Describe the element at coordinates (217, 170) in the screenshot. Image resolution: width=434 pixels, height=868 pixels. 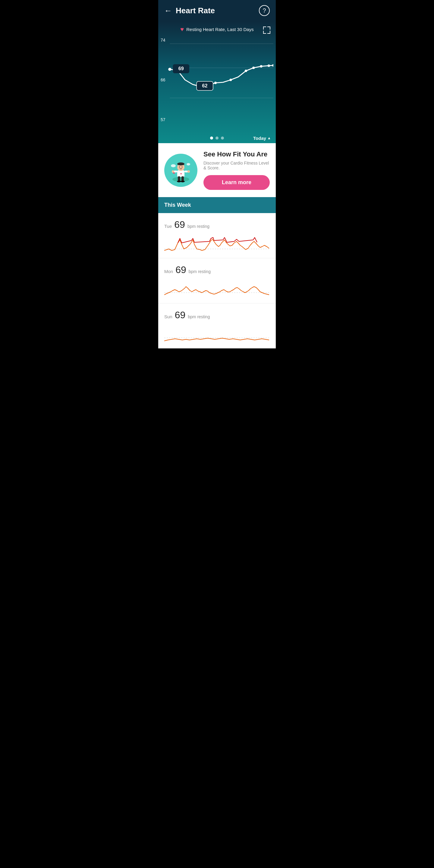
I see `fitness-card: ♥ See How Fit You Are` at that location.